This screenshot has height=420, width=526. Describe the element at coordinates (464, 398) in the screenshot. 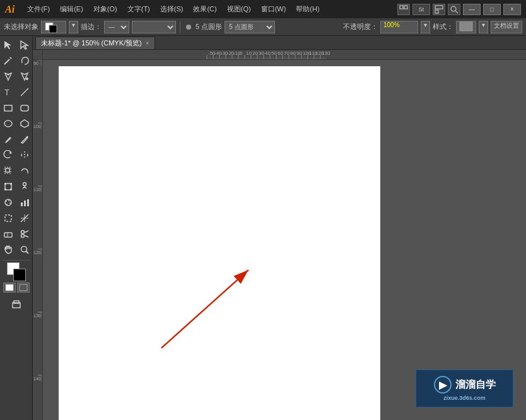

I see `watermark-sub: zixue.3d6s.com` at that location.